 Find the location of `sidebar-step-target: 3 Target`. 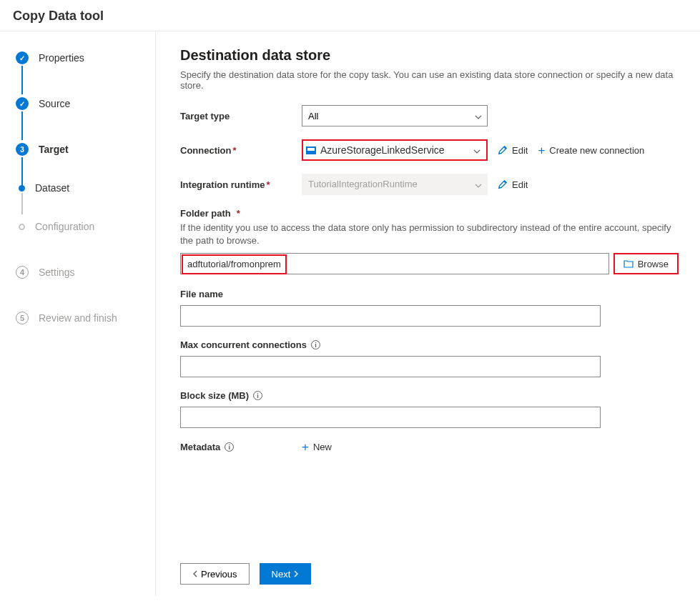

sidebar-step-target: 3 Target is located at coordinates (82, 149).